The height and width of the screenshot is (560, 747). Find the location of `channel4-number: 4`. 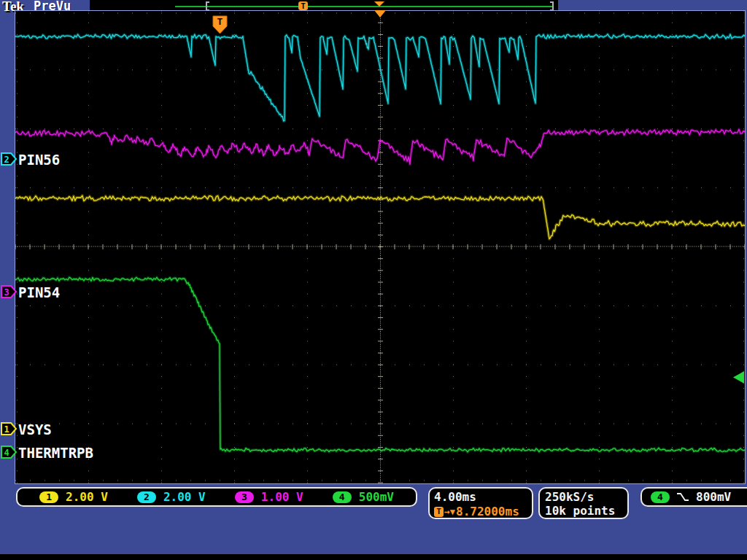

channel4-number: 4 is located at coordinates (6, 453).